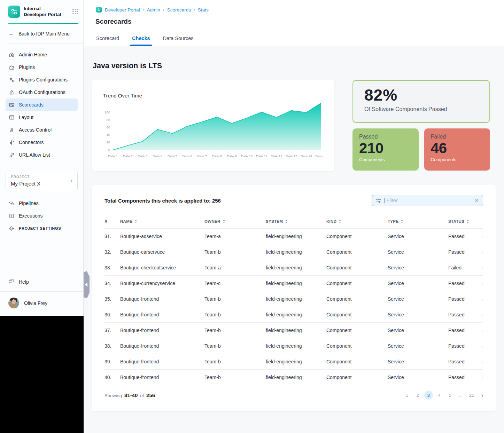  Describe the element at coordinates (112, 362) in the screenshot. I see `cell-index: 39.` at that location.